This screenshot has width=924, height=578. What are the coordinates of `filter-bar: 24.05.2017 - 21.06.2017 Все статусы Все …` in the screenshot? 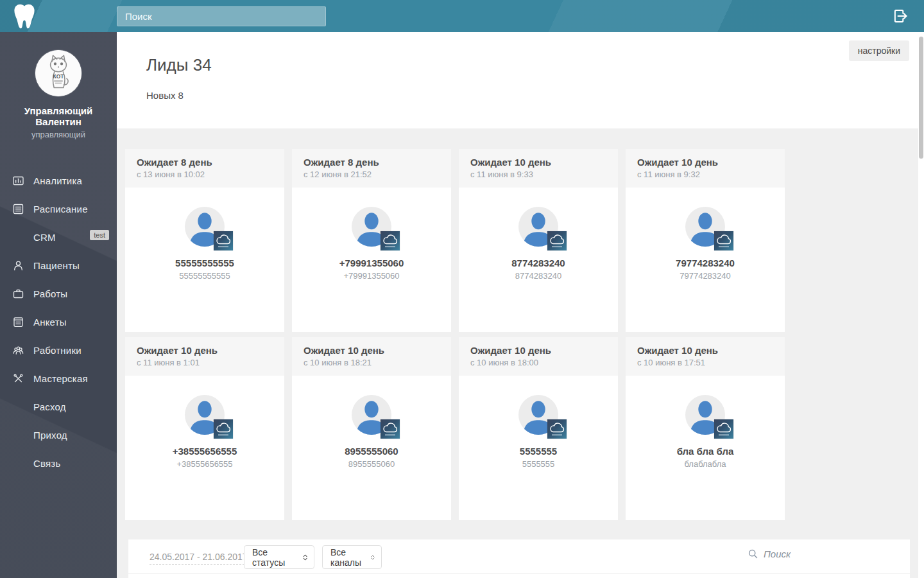 It's located at (519, 559).